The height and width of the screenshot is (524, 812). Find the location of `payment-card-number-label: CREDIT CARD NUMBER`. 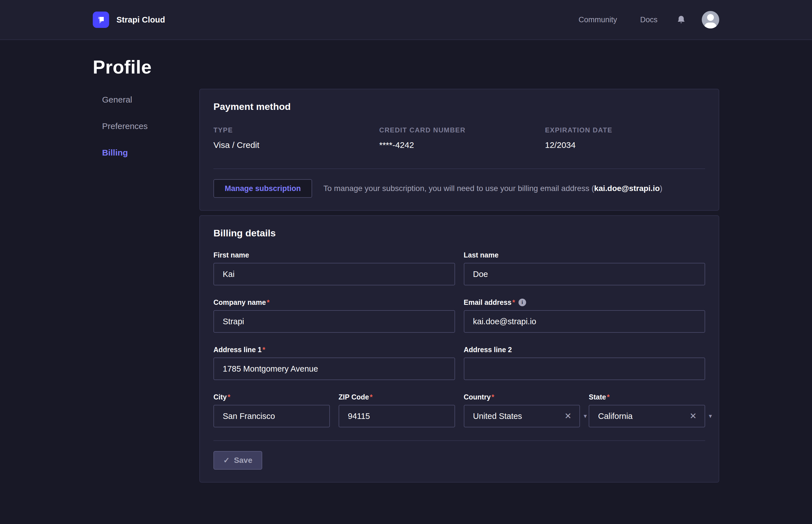

payment-card-number-label: CREDIT CARD NUMBER is located at coordinates (462, 130).